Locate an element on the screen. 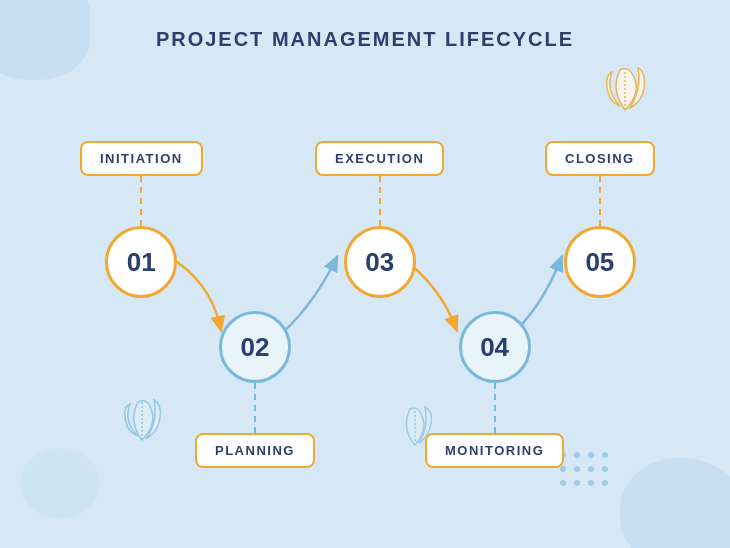 The width and height of the screenshot is (730, 548). node-01: INITIATION 01 is located at coordinates (142, 220).